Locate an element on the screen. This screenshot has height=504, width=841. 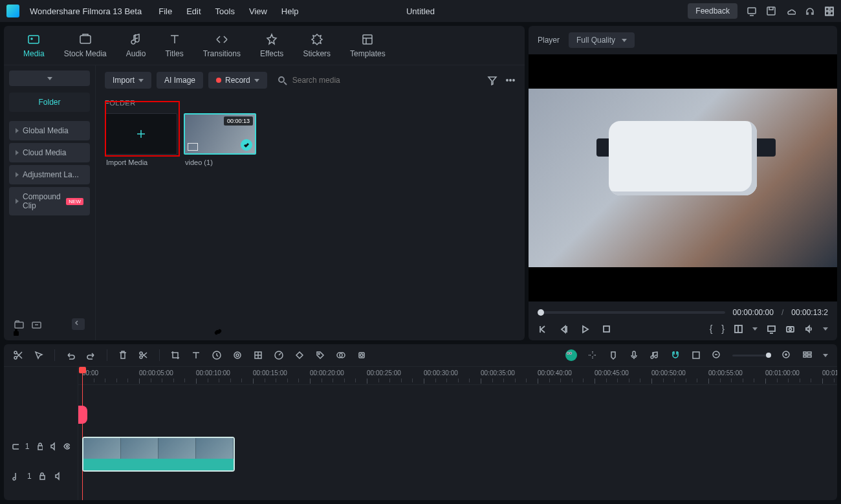
ruler-tick: 00:00:25:00 is located at coordinates (384, 373).